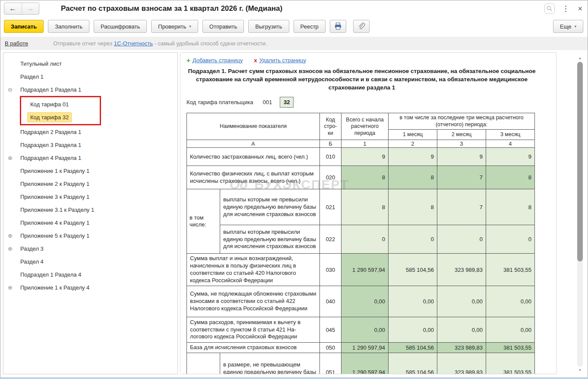 The image size is (588, 379). Describe the element at coordinates (361, 348) in the screenshot. I see `table-row-050: База для исчисления страховых взносов050…` at that location.